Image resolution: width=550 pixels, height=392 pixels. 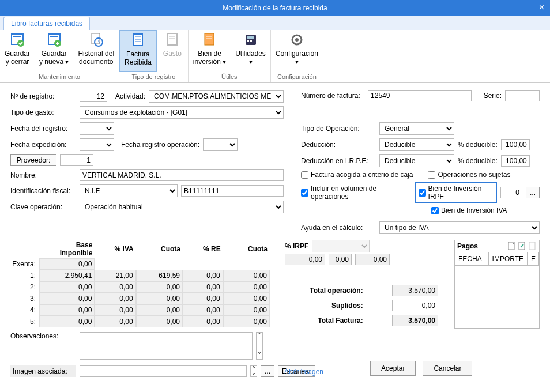 What do you see at coordinates (54, 51) in the screenshot?
I see `ribbon-guardar-nueva: Guardary nueva ▾` at bounding box center [54, 51].